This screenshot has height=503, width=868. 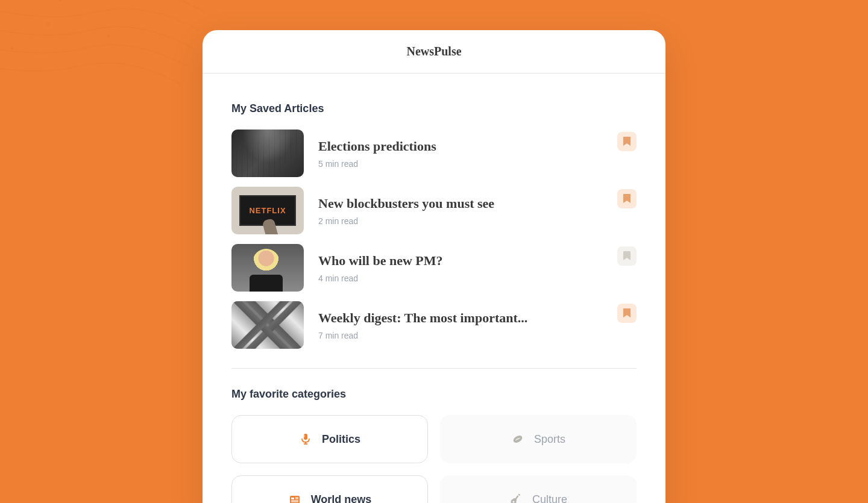 What do you see at coordinates (461, 154) in the screenshot?
I see `article-info: Elections predictions 5 min read` at bounding box center [461, 154].